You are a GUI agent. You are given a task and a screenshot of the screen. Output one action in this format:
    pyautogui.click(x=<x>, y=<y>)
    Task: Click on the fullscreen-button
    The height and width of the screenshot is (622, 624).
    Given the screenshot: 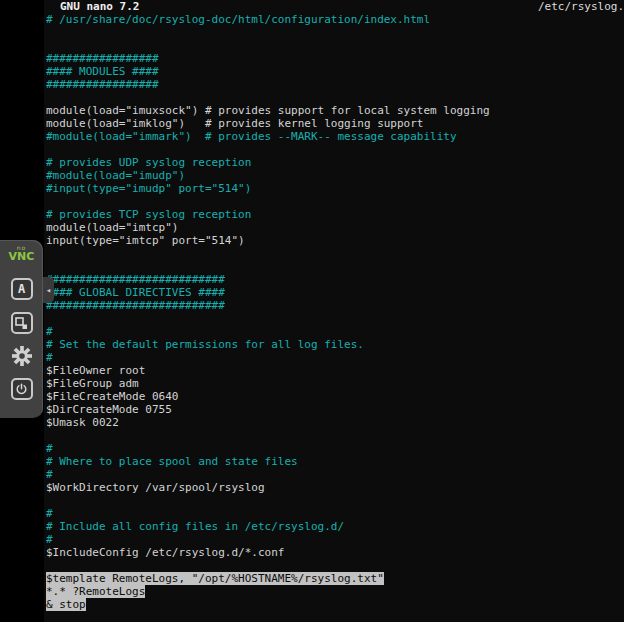 What is the action you would take?
    pyautogui.click(x=22, y=323)
    